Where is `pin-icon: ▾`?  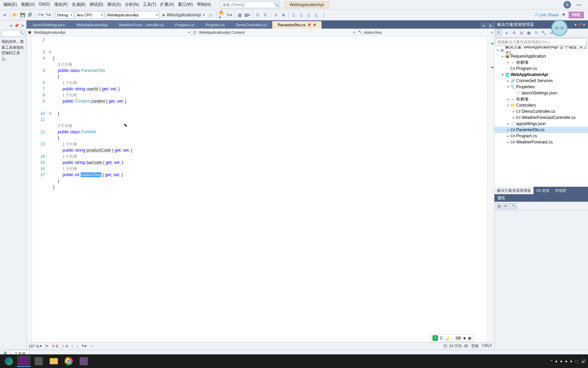
pin-icon: ▾ is located at coordinates (11, 26).